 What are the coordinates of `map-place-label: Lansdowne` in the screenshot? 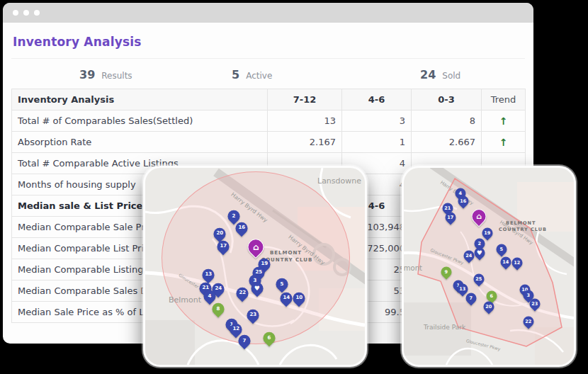 It's located at (339, 181).